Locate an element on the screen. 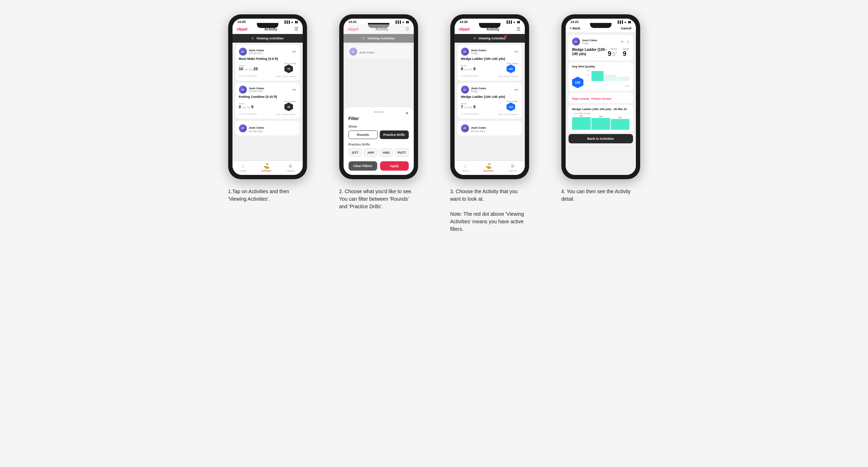 The width and height of the screenshot is (868, 467). app-drill-btn: APP is located at coordinates (371, 153).